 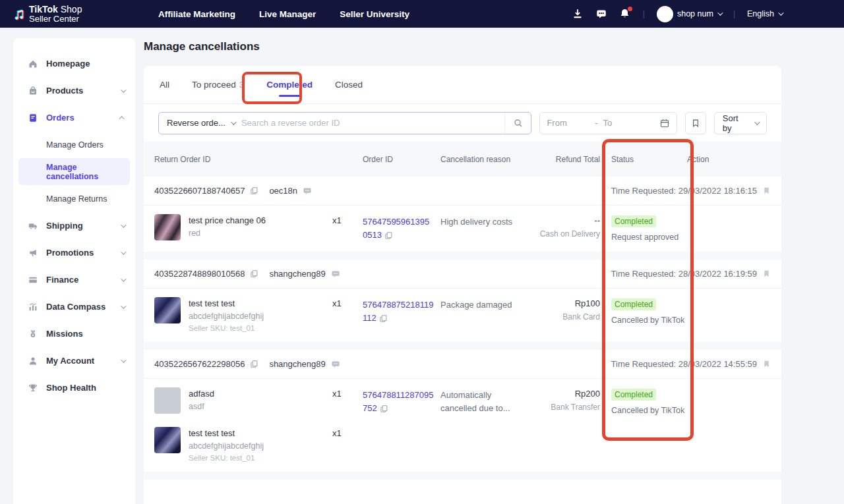 What do you see at coordinates (463, 449) in the screenshot?
I see `order-item-row: test test test abcdefghijabcdefghij Sell…` at bounding box center [463, 449].